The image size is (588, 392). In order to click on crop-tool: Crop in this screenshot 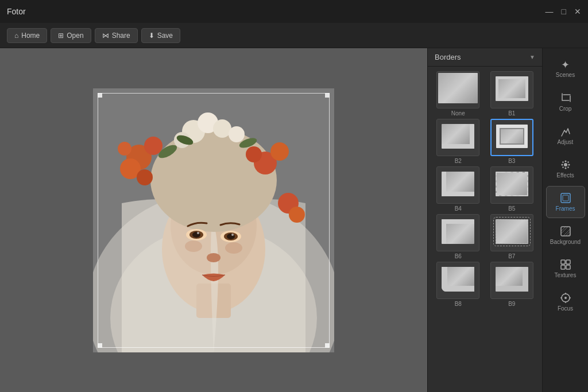, I will do `click(566, 102)`.